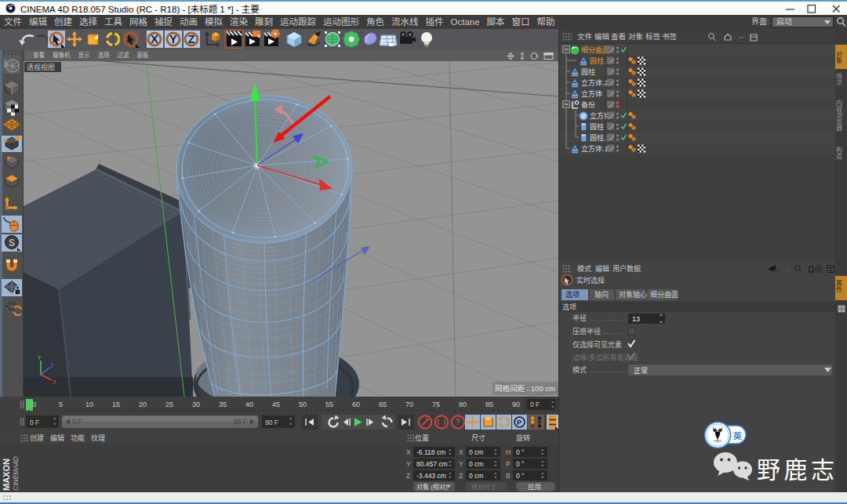  What do you see at coordinates (627, 268) in the screenshot?
I see `svg-text: 用户数据` at bounding box center [627, 268].